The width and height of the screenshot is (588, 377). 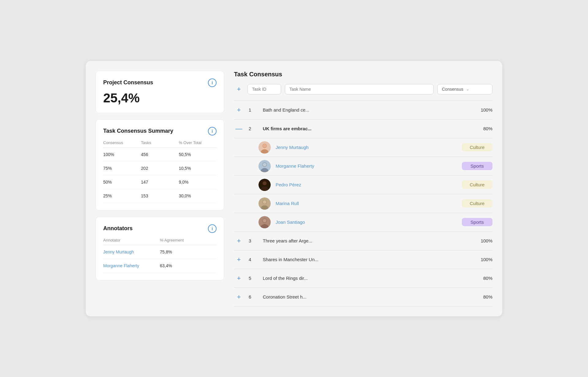 What do you see at coordinates (160, 266) in the screenshot?
I see `annotator-row-morganne: Morganne Flaherty 63,4%` at bounding box center [160, 266].